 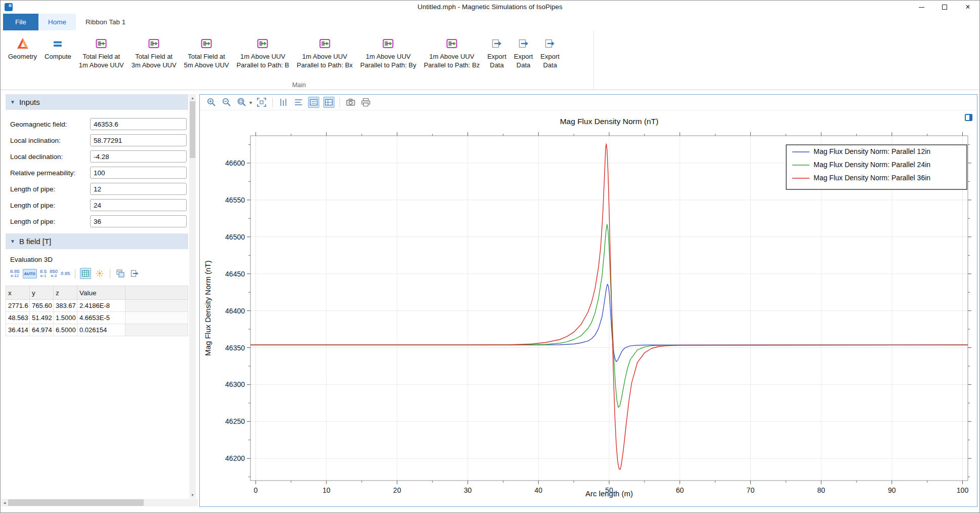 I want to click on table-row: 48.563 51.492 1.5000 4.6653E-5, so click(x=97, y=318).